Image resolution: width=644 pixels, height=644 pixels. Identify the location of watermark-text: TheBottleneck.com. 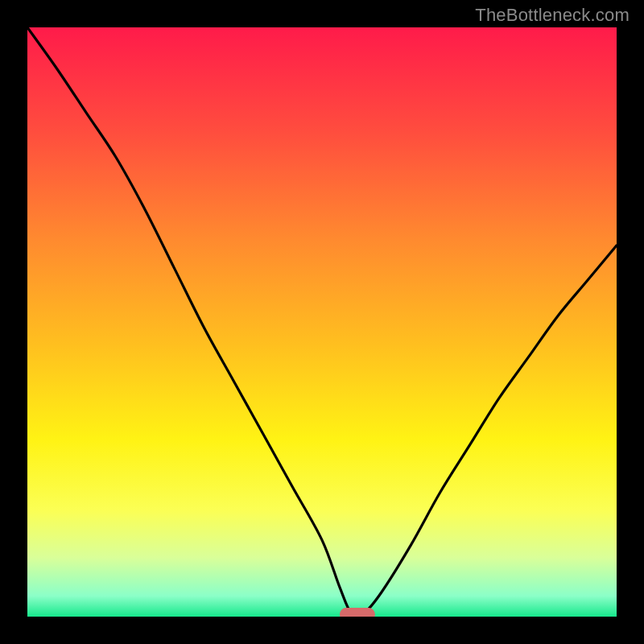
(552, 15).